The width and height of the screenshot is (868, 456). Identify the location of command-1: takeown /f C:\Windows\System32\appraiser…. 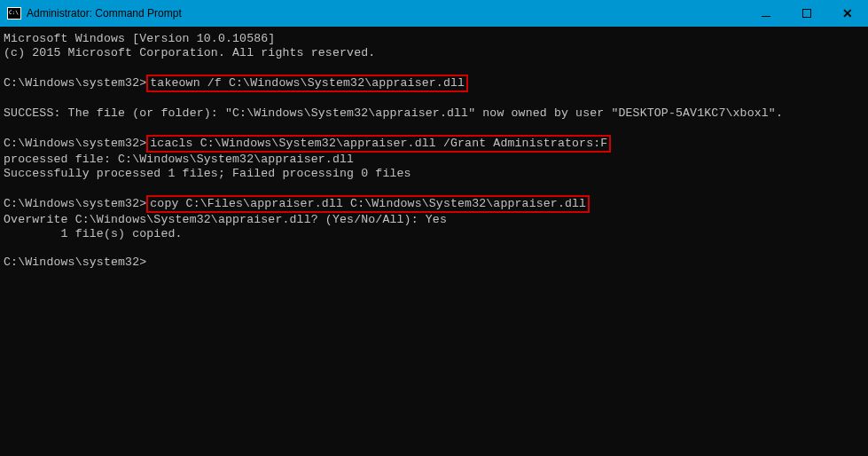
(307, 83).